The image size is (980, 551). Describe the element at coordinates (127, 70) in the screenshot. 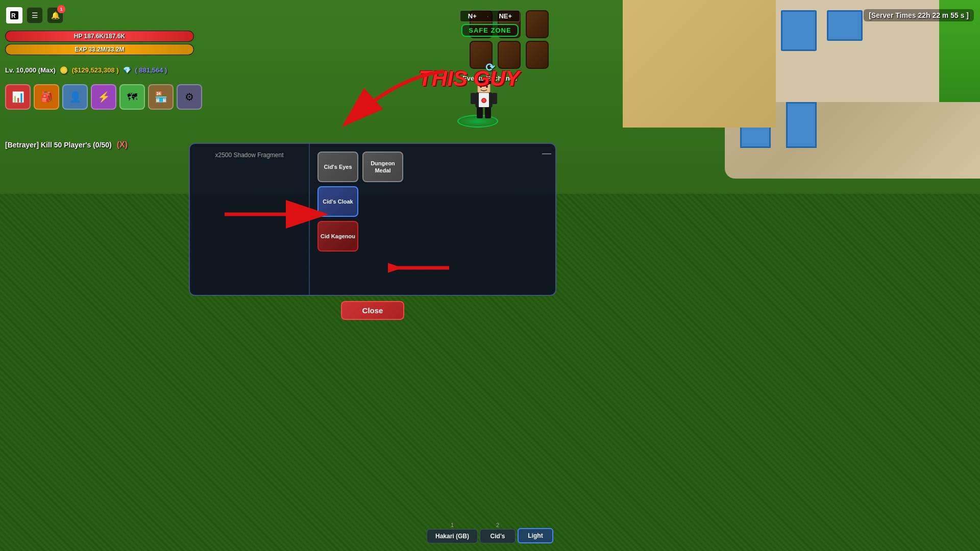

I see `gem-icon: 💎` at that location.